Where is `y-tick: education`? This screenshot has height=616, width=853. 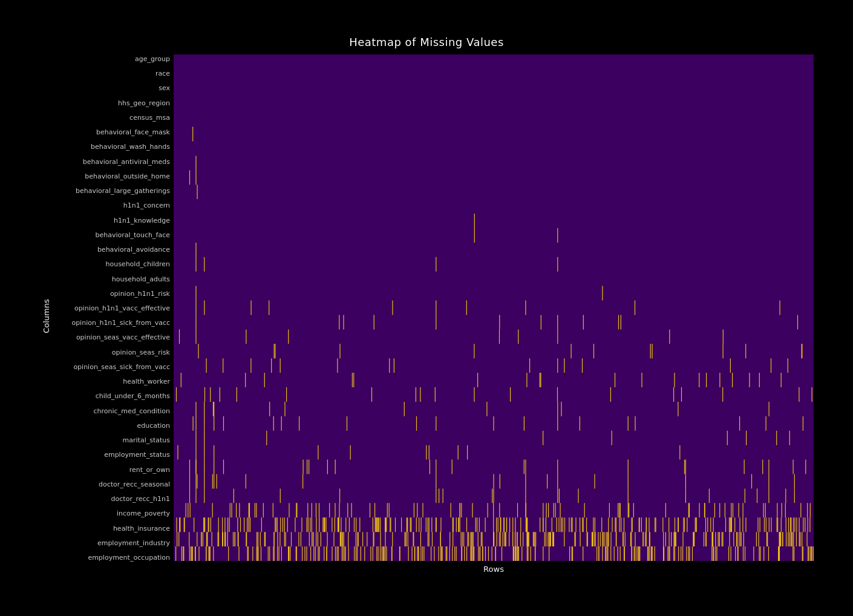 y-tick: education is located at coordinates (154, 426).